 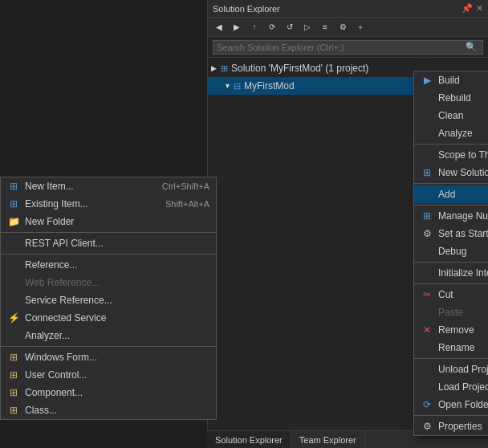 I want to click on component-label: Component..., so click(x=117, y=393).